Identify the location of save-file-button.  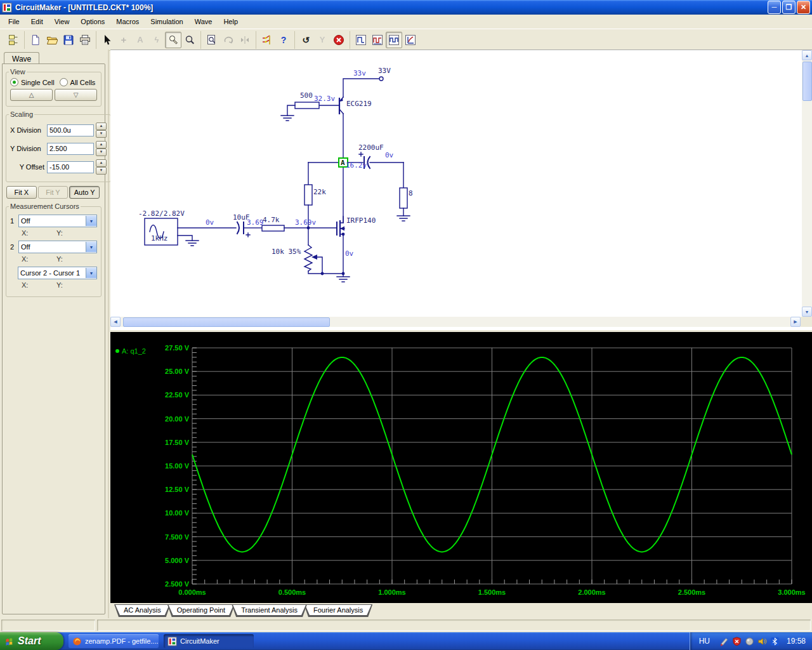
(69, 40).